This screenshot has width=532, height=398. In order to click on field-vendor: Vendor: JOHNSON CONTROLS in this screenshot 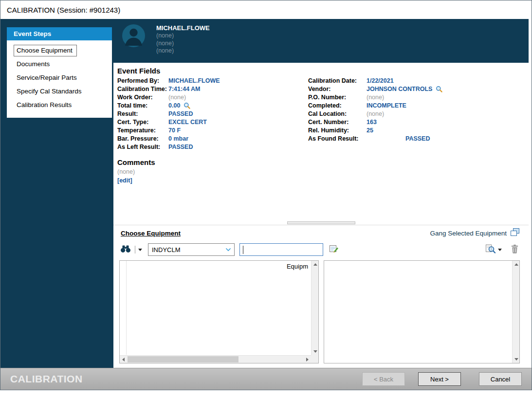, I will do `click(419, 89)`.